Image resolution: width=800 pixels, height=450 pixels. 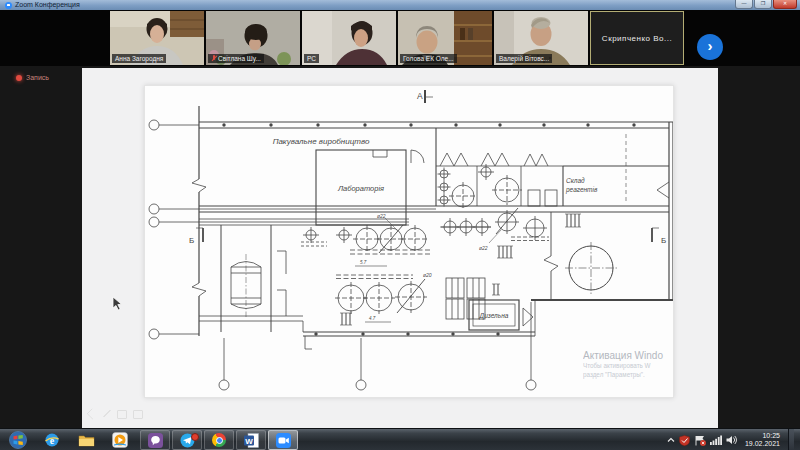 What do you see at coordinates (637, 38) in the screenshot?
I see `participant-name: Скрипченко Во...` at bounding box center [637, 38].